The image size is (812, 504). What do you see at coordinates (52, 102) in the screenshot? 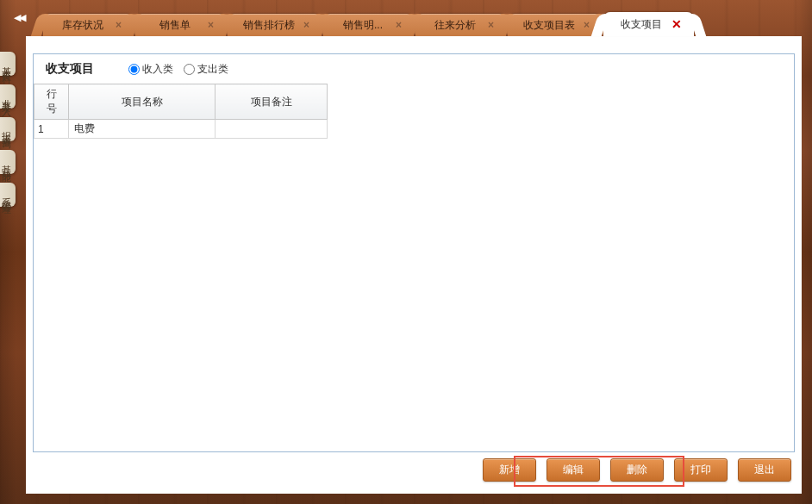
I see `header-rownum: 行号` at bounding box center [52, 102].